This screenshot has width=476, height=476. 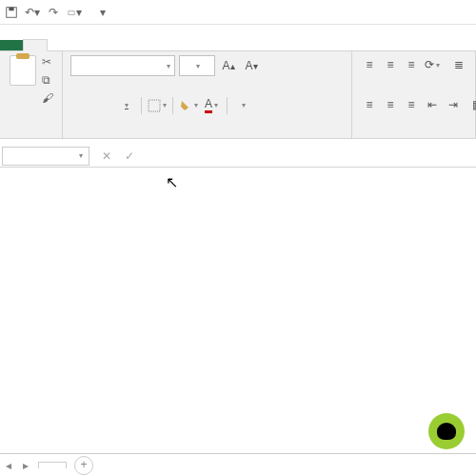 What do you see at coordinates (208, 135) in the screenshot?
I see `font-group-label` at bounding box center [208, 135].